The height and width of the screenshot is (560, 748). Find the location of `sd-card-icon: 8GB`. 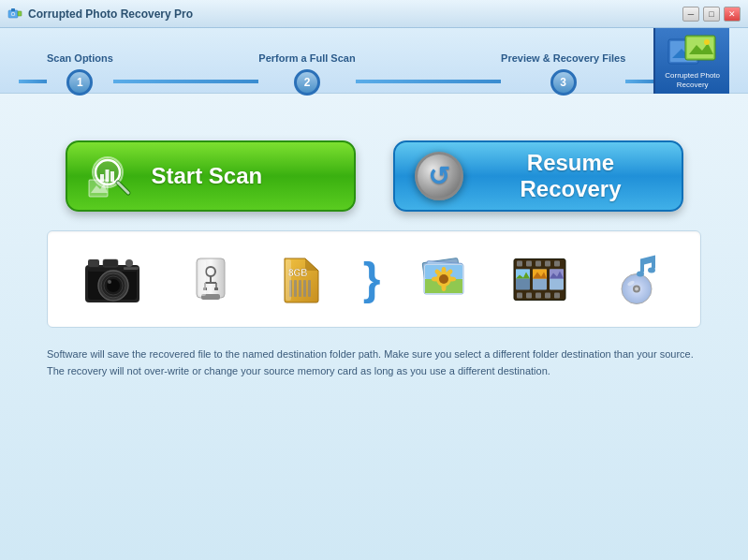

sd-card-icon: 8GB is located at coordinates (301, 279).